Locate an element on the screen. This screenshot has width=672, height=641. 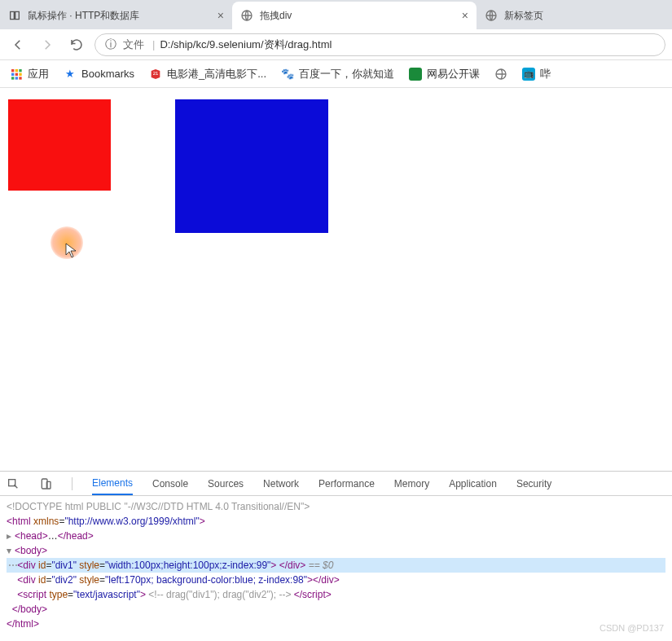
scheme-label: 文件 is located at coordinates (134, 45).